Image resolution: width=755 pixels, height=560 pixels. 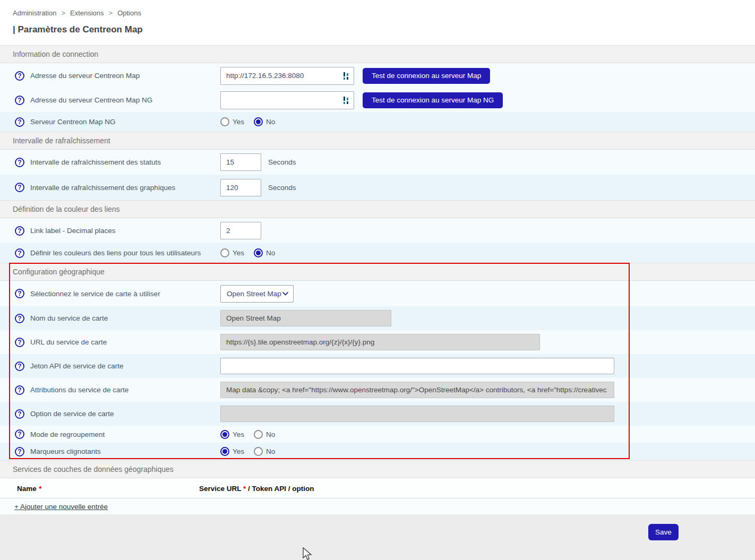 I want to click on breadcrumb-options: Options, so click(x=130, y=13).